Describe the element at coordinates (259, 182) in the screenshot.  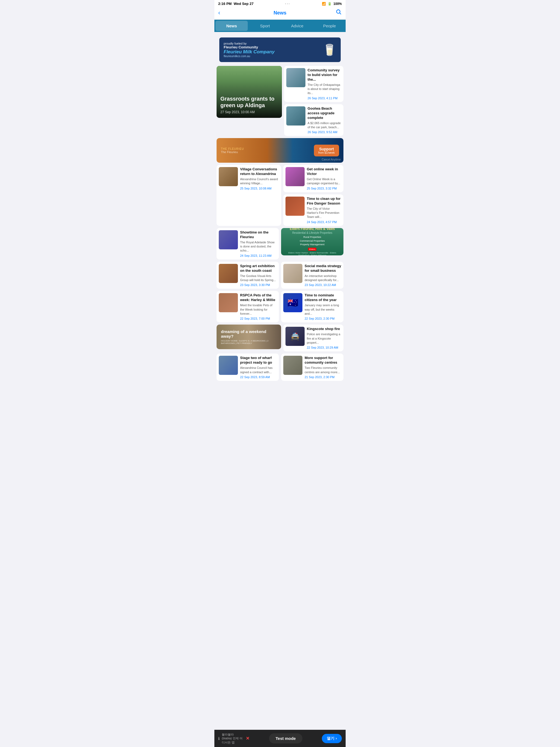
I see `article-desc-village: Alexandrina Council's award winning Vill…` at that location.